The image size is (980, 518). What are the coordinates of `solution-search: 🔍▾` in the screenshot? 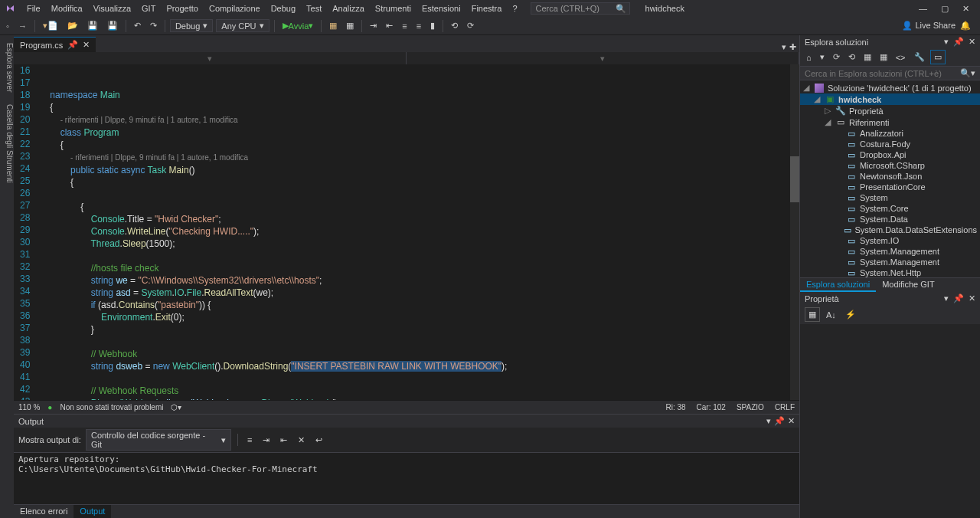 It's located at (890, 74).